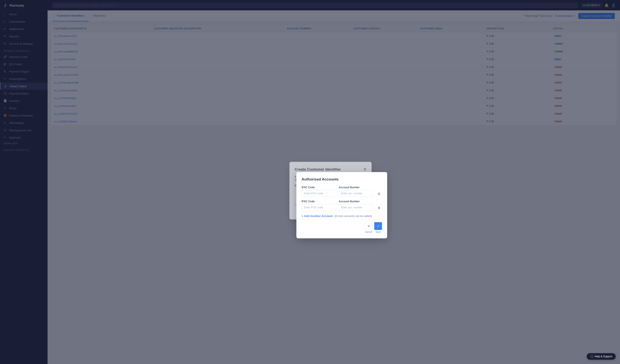 The image size is (620, 364). Describe the element at coordinates (379, 194) in the screenshot. I see `trash-icon` at that location.